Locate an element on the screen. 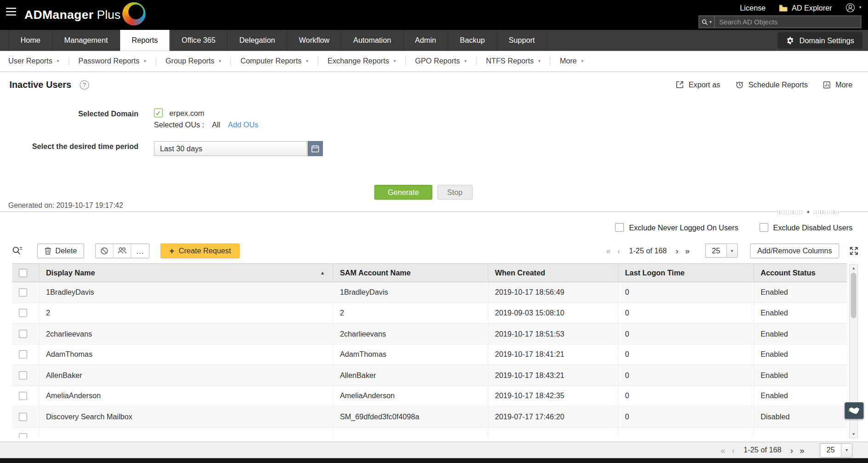  tab-automation: Automation is located at coordinates (373, 40).